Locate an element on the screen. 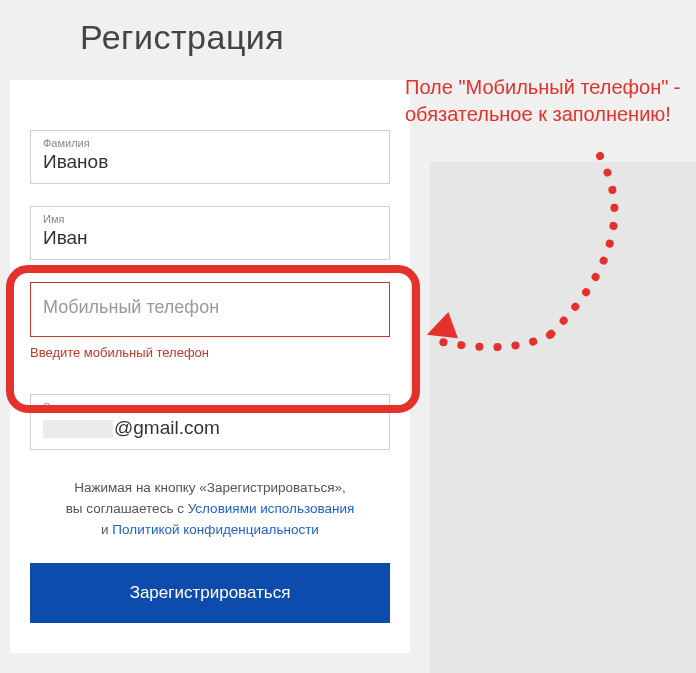  phone-placeholder: Мобильный телефон is located at coordinates (210, 308).